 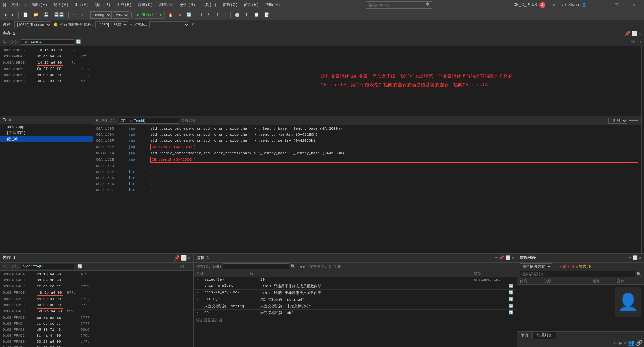 What do you see at coordinates (167, 5) in the screenshot?
I see `menu-test: 测试(S)` at bounding box center [167, 5].